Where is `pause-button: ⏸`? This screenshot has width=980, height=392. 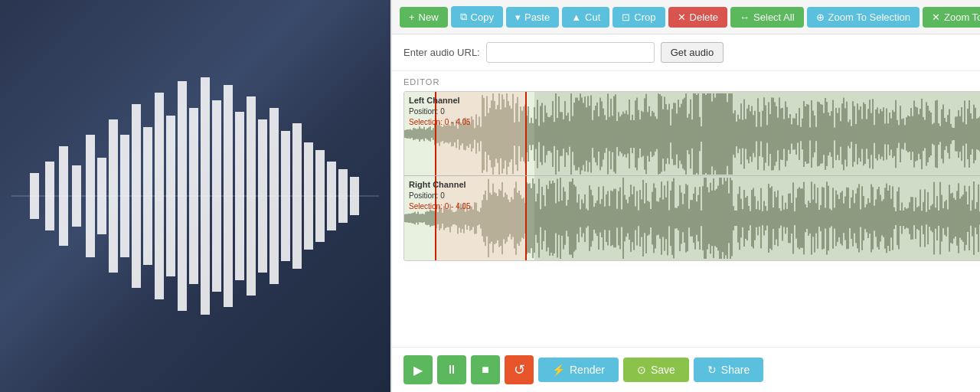
pause-button: ⏸ is located at coordinates (452, 370).